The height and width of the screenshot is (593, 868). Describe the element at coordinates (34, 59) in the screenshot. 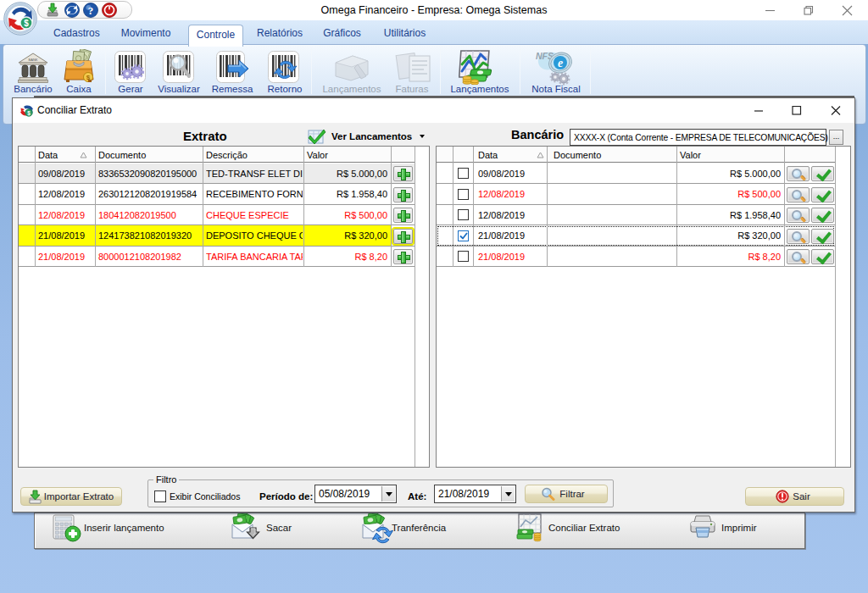

I see `svg-text: BANK` at that location.